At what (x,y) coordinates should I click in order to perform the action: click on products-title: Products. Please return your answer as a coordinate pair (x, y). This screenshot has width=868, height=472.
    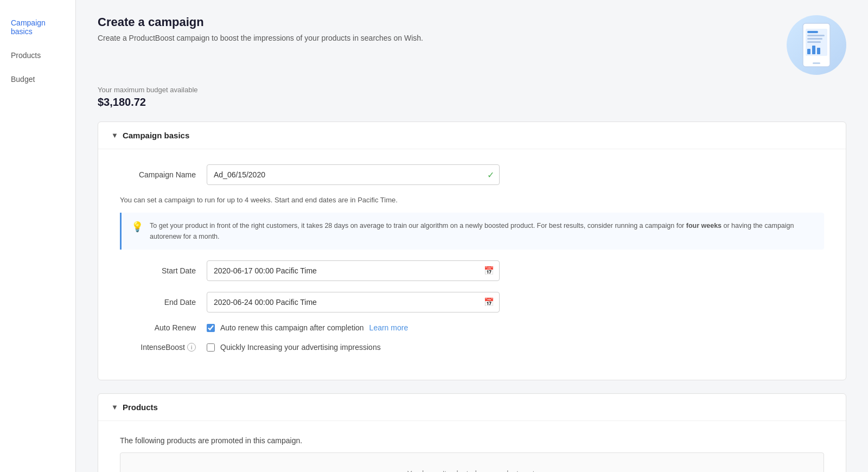
    Looking at the image, I should click on (140, 407).